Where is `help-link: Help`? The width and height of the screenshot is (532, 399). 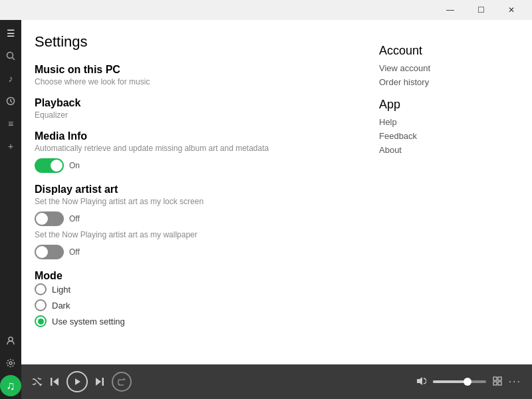
help-link: Help is located at coordinates (446, 122).